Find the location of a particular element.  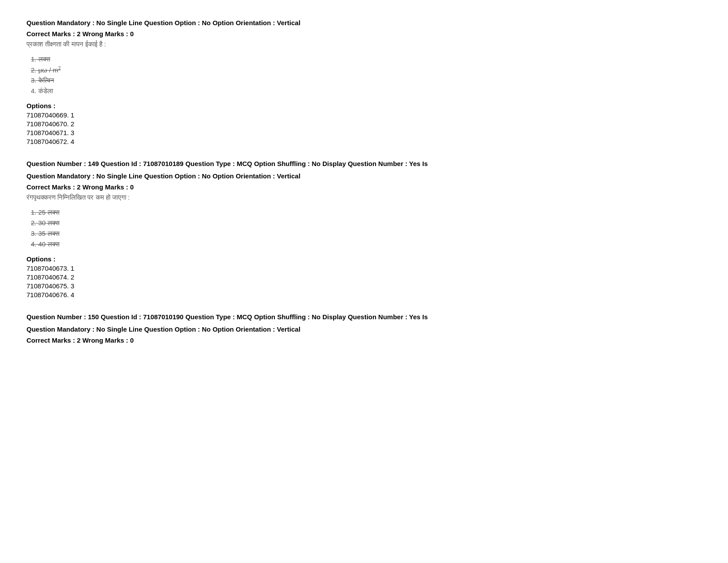

option-148-4: 4. कंडेला is located at coordinates (366, 91).